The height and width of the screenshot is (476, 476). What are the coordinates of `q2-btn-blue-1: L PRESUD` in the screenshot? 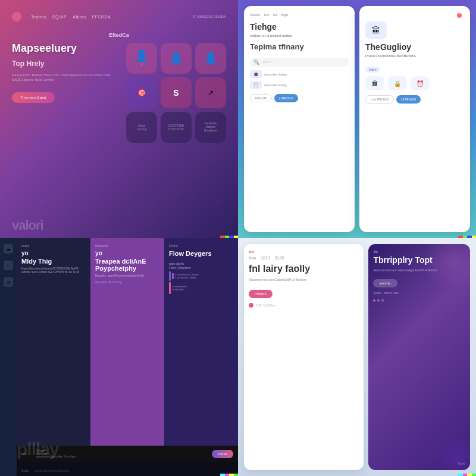 It's located at (287, 98).